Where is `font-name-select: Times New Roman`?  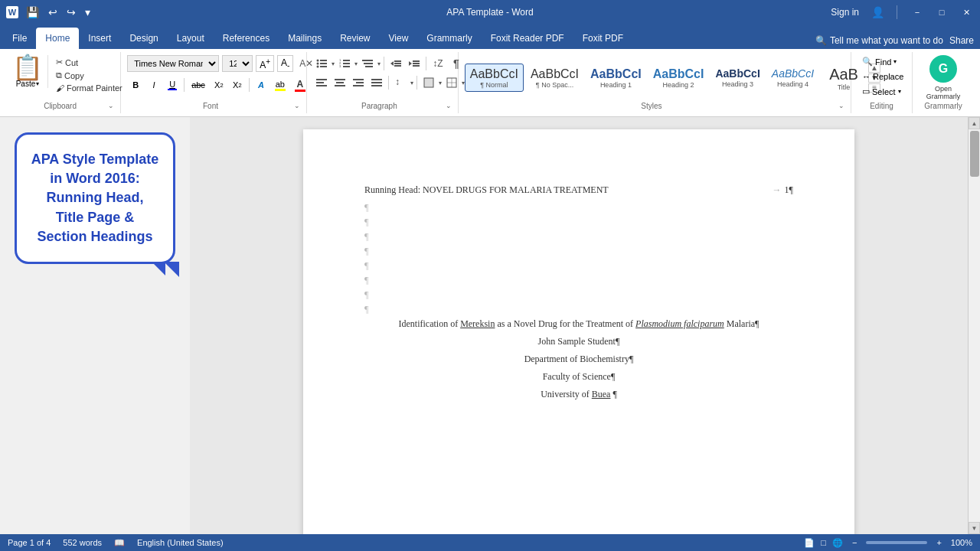
font-name-select: Times New Roman is located at coordinates (173, 64).